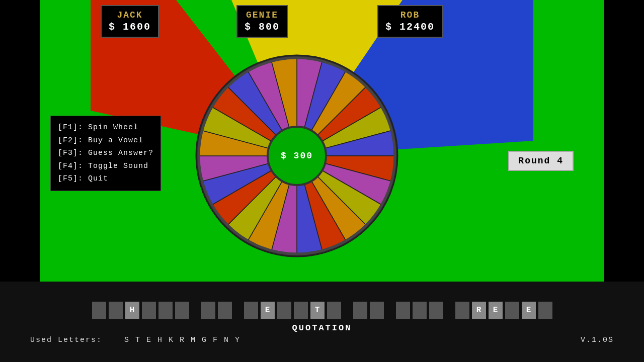  What do you see at coordinates (410, 21) in the screenshot?
I see `player-rob: ROB $ 12400` at bounding box center [410, 21].